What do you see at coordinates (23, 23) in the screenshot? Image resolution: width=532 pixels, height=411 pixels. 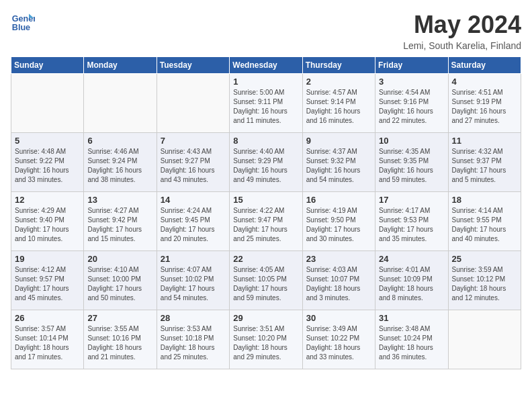 I see `logo: General Blue General Blue` at bounding box center [23, 23].